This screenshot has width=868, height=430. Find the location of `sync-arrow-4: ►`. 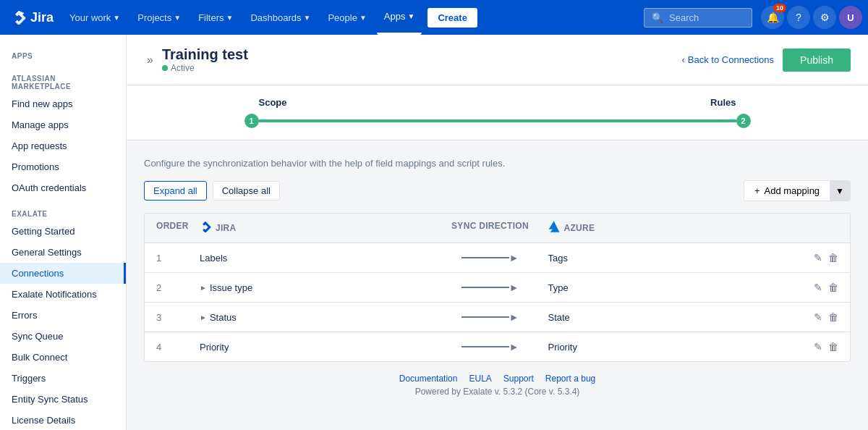

sync-arrow-4: ► is located at coordinates (490, 347).